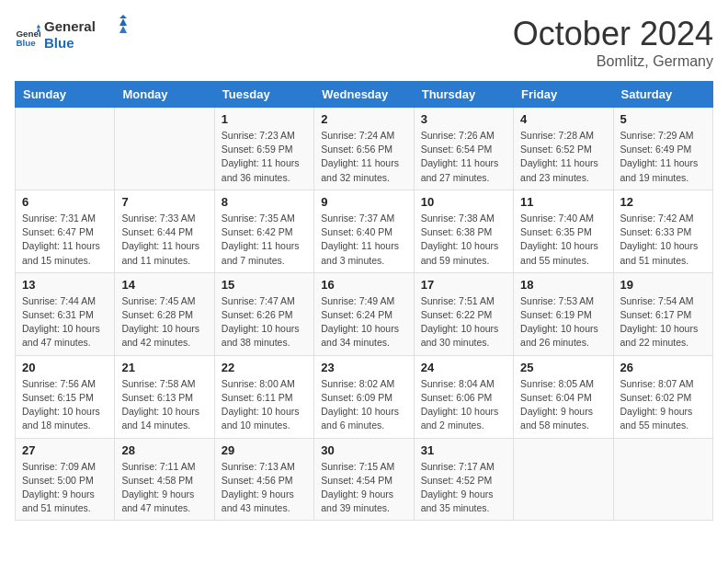 The width and height of the screenshot is (728, 563). Describe the element at coordinates (563, 95) in the screenshot. I see `weekday-header-friday: Friday` at that location.